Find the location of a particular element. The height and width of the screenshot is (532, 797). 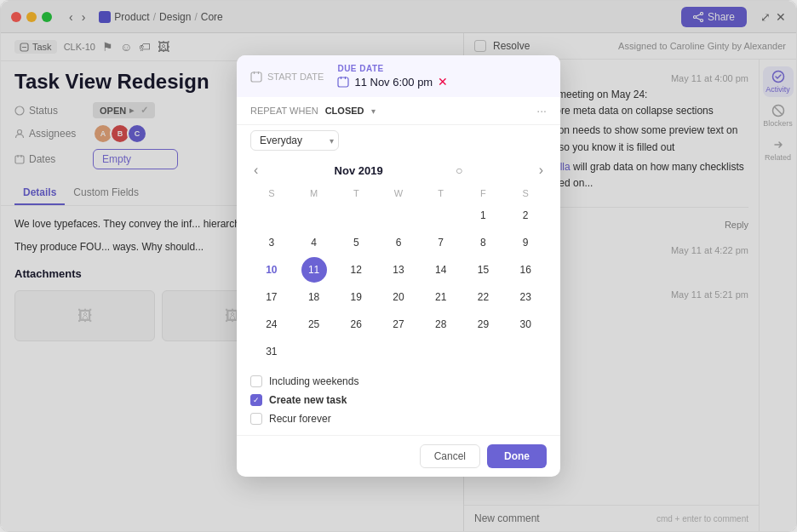

cal-day-21: 21 is located at coordinates (441, 297).